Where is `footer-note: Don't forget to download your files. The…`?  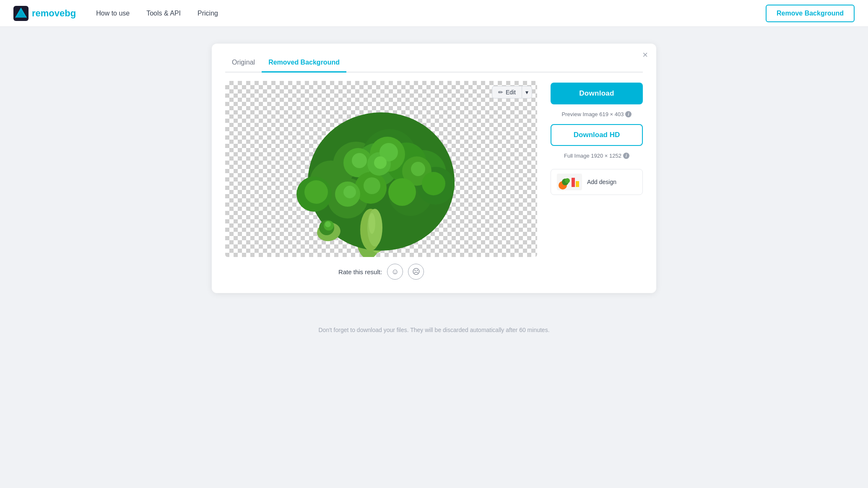
footer-note: Don't forget to download your files. The… is located at coordinates (434, 338).